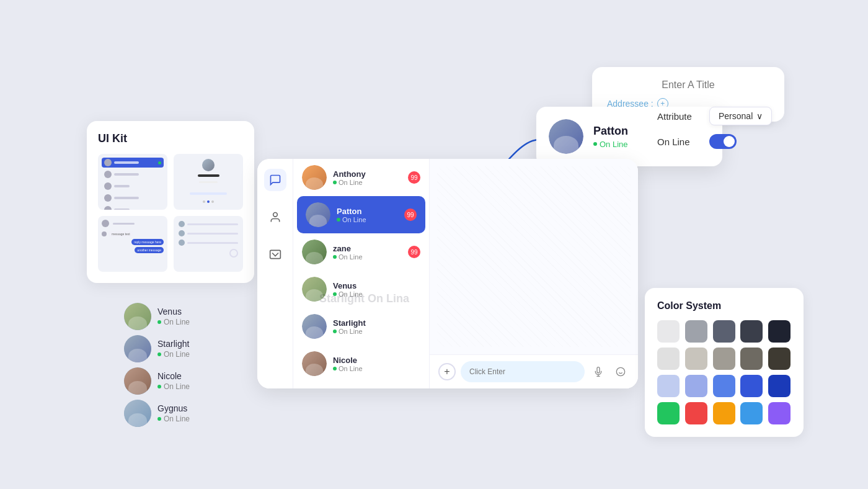  Describe the element at coordinates (157, 381) in the screenshot. I see `list-item: Nicole On Line` at that location.